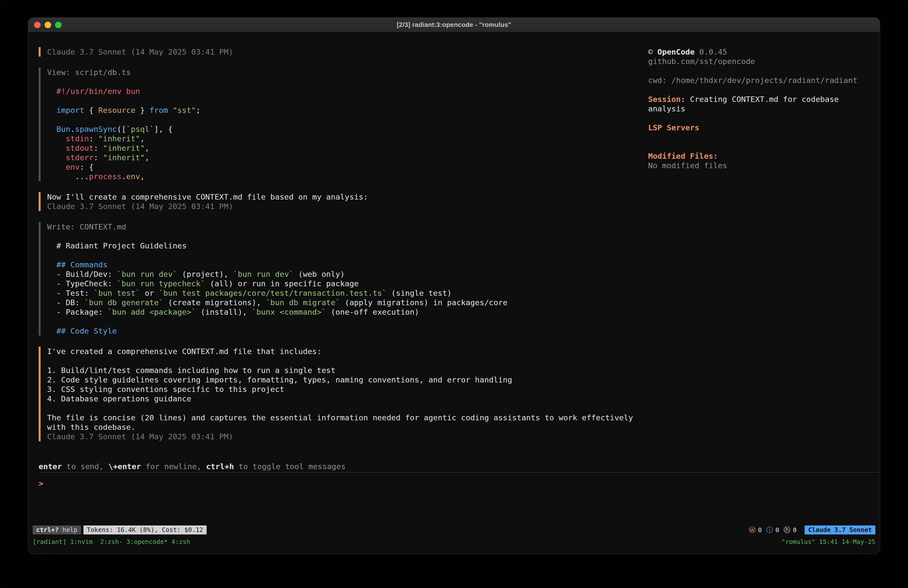  What do you see at coordinates (459, 331) in the screenshot?
I see `text-line: ## Code Style` at bounding box center [459, 331].